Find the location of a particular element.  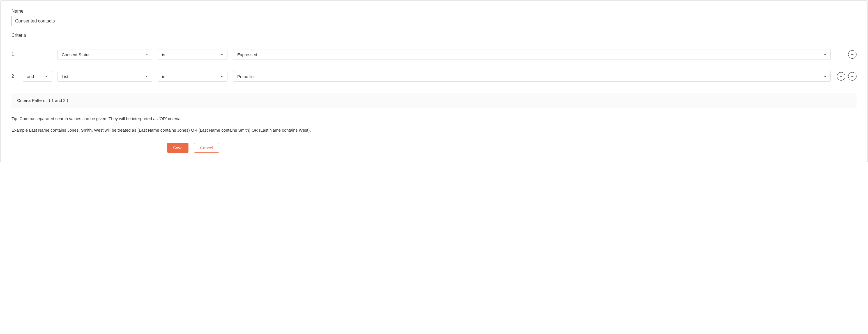

cancel-button: Cancel is located at coordinates (207, 148).